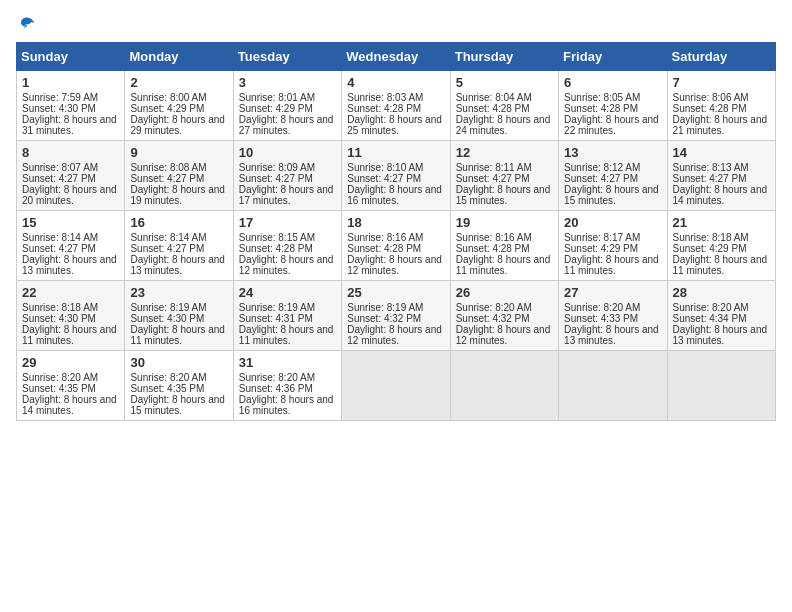  I want to click on calendar-cell: 6Sunrise: 8:05 AMSunset: 4:28 PMDaylight…, so click(613, 106).